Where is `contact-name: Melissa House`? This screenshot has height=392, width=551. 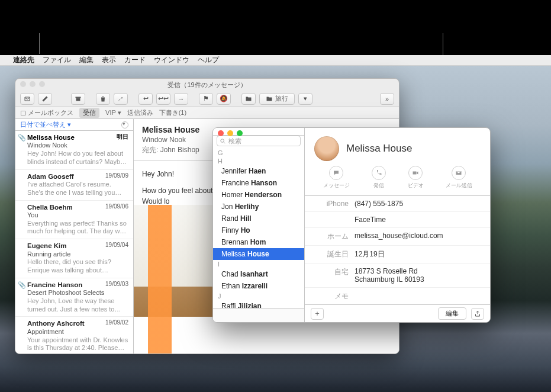 contact-name: Melissa House is located at coordinates (379, 149).